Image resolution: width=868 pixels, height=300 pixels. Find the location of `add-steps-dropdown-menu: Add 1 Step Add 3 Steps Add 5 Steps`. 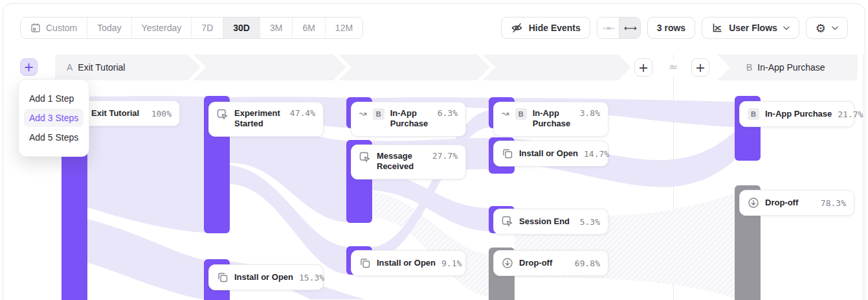

add-steps-dropdown-menu: Add 1 Step Add 3 Steps Add 5 Steps is located at coordinates (54, 118).